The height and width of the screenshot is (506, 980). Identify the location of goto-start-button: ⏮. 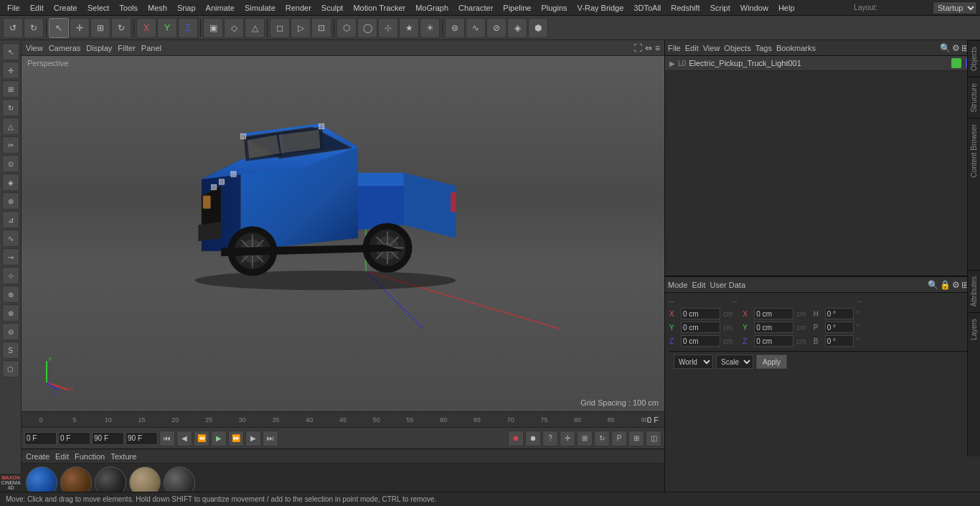
(167, 439).